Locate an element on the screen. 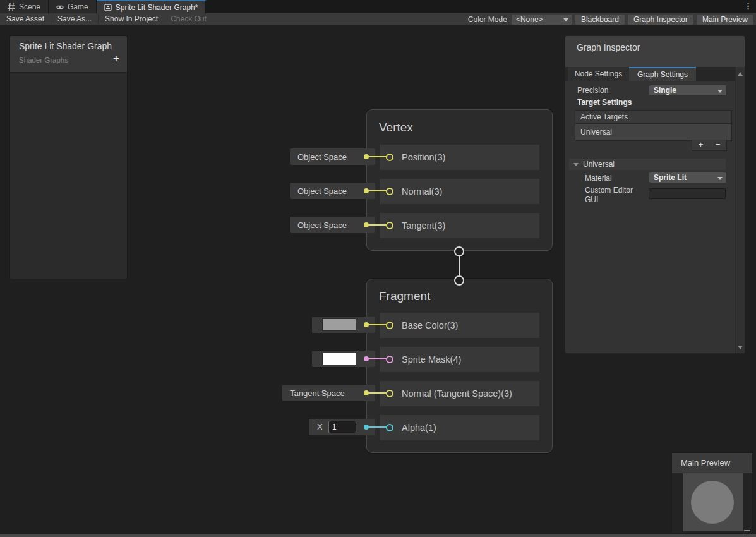 This screenshot has width=756, height=537. precision-label: Precision is located at coordinates (592, 90).